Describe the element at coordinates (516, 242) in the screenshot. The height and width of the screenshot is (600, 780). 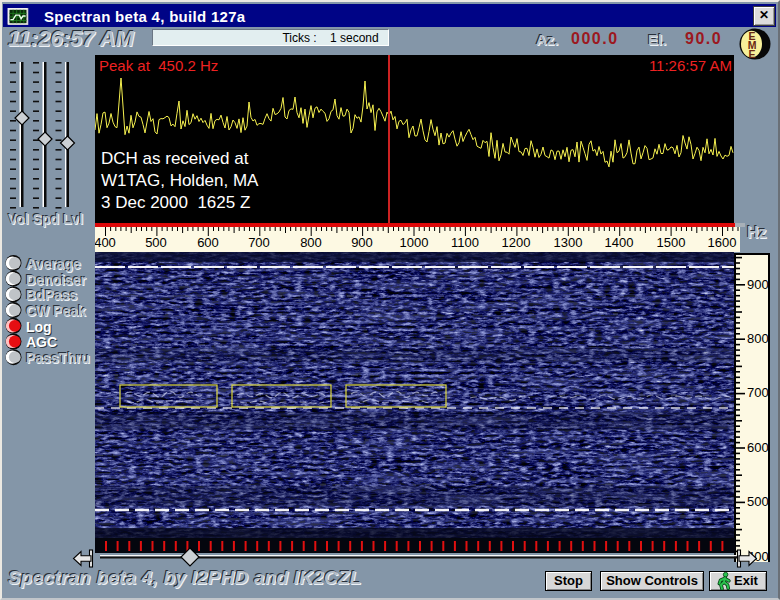
I see `svg-text: 1200` at that location.